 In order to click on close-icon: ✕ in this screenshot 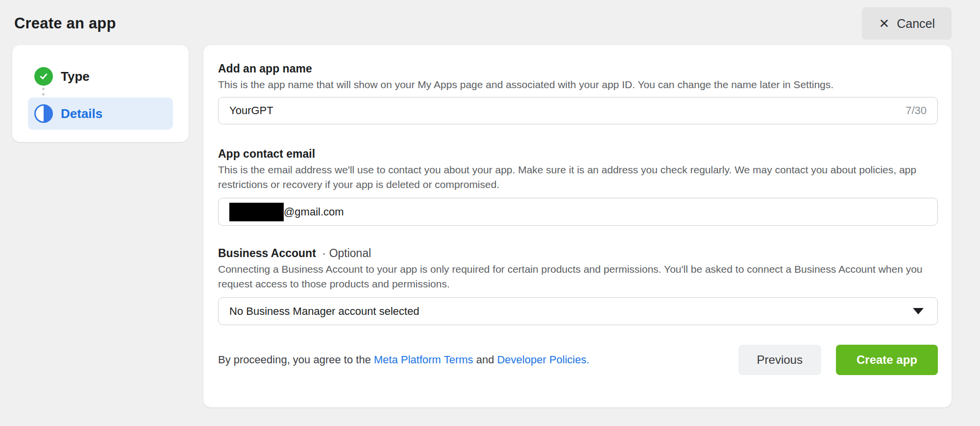, I will do `click(884, 24)`.